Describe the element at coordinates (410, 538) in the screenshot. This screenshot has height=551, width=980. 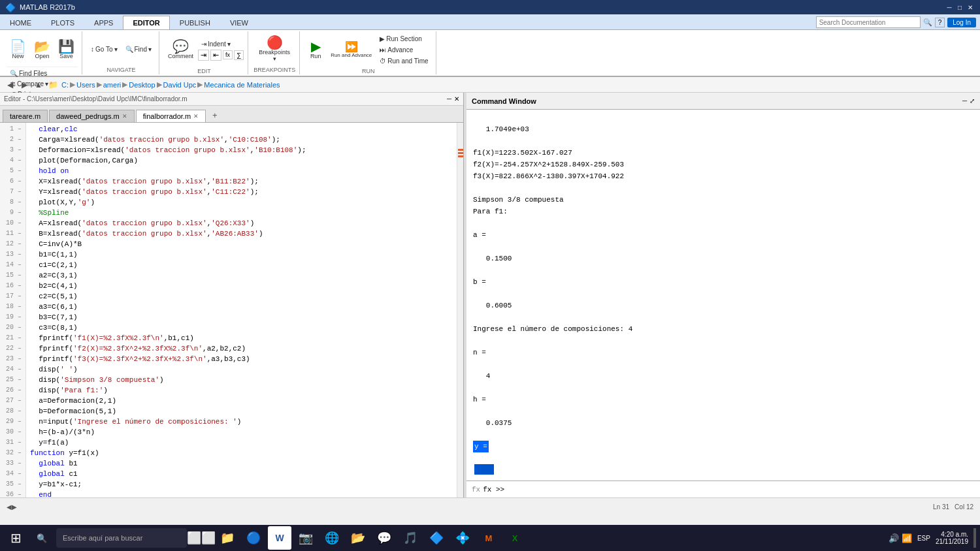
I see `taskbar-icon-spotify: 🎵` at that location.